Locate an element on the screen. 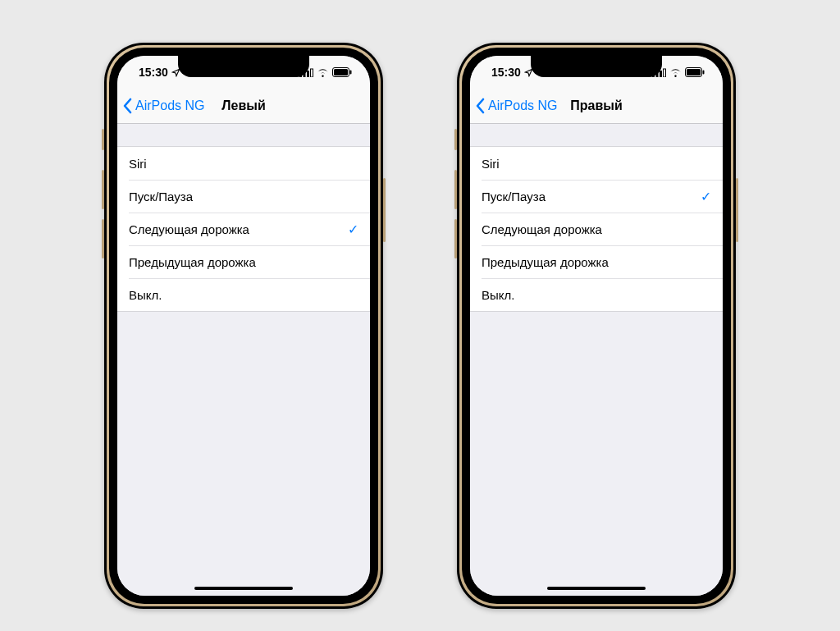 This screenshot has height=631, width=840. nav-bar: AirPods NG Левый is located at coordinates (244, 107).